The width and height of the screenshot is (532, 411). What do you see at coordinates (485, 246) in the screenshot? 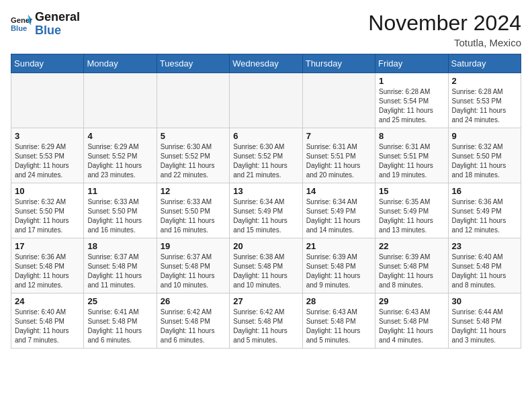
I see `day-number: 23` at bounding box center [485, 246].